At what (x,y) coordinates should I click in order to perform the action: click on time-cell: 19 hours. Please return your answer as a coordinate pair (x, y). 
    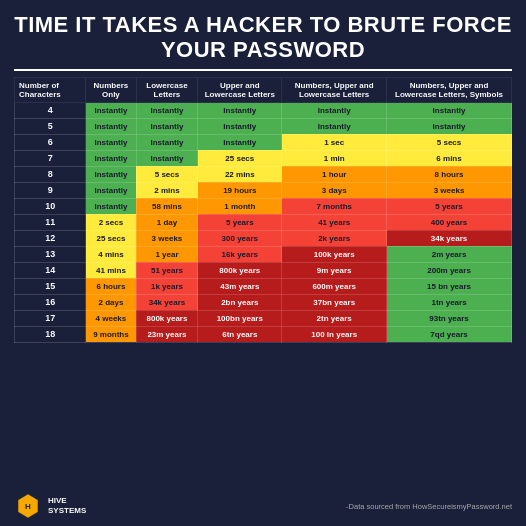
    Looking at the image, I should click on (240, 190).